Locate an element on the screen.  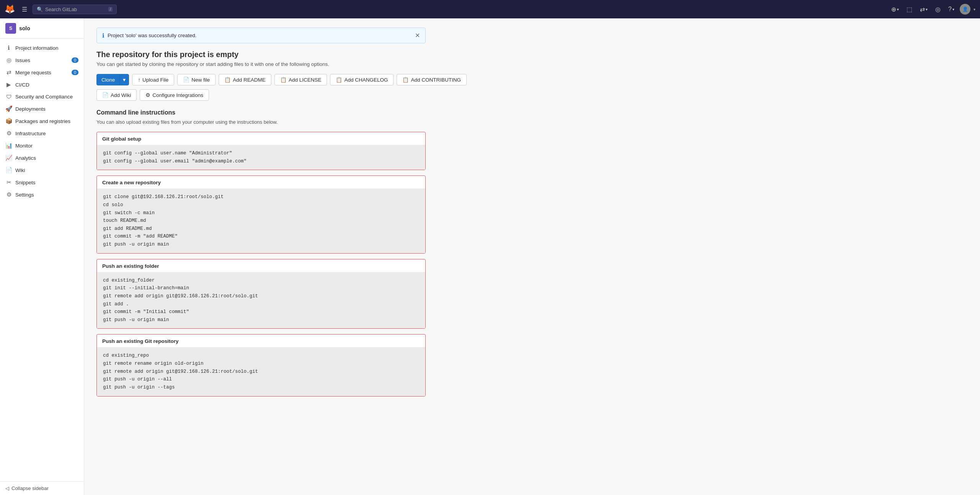
add-license-button: 📋 Add LICENSE is located at coordinates (301, 80).